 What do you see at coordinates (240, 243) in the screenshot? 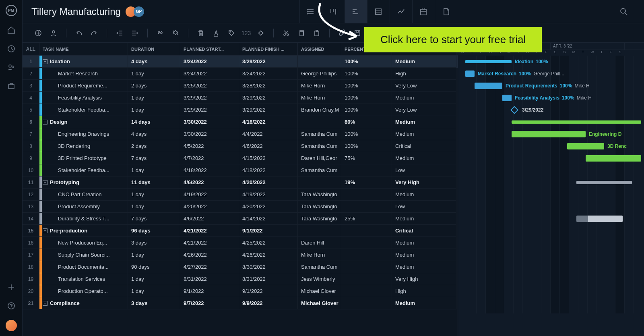
I see `task-row: 16New Production Eq...3 days4/21/20224/2…` at bounding box center [240, 243].